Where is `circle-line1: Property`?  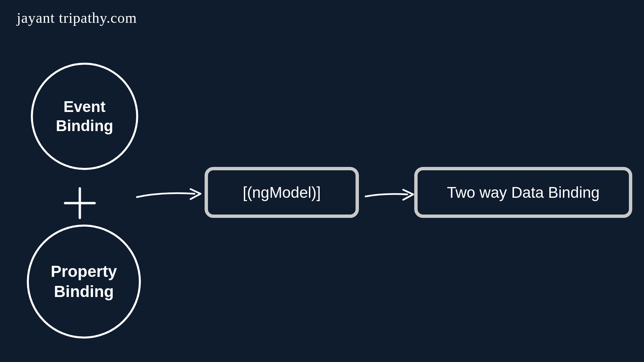
circle-line1: Property is located at coordinates (84, 272).